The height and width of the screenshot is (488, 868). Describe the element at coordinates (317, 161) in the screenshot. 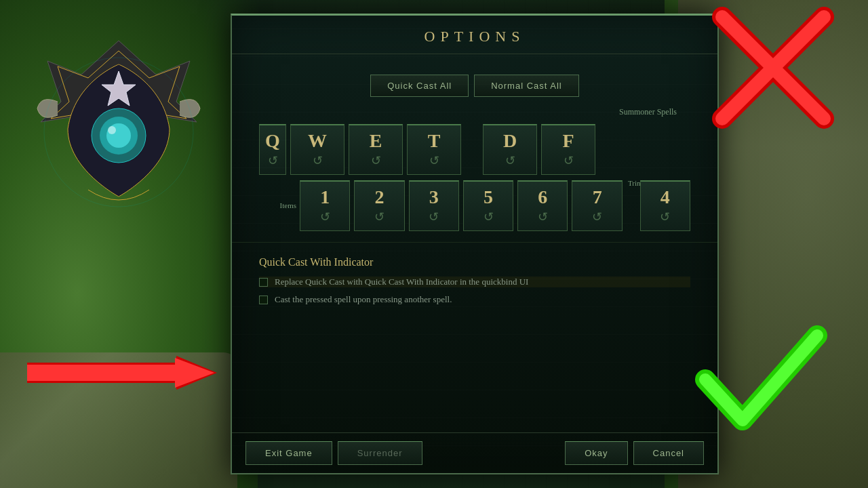

I see `key-w-sub` at that location.